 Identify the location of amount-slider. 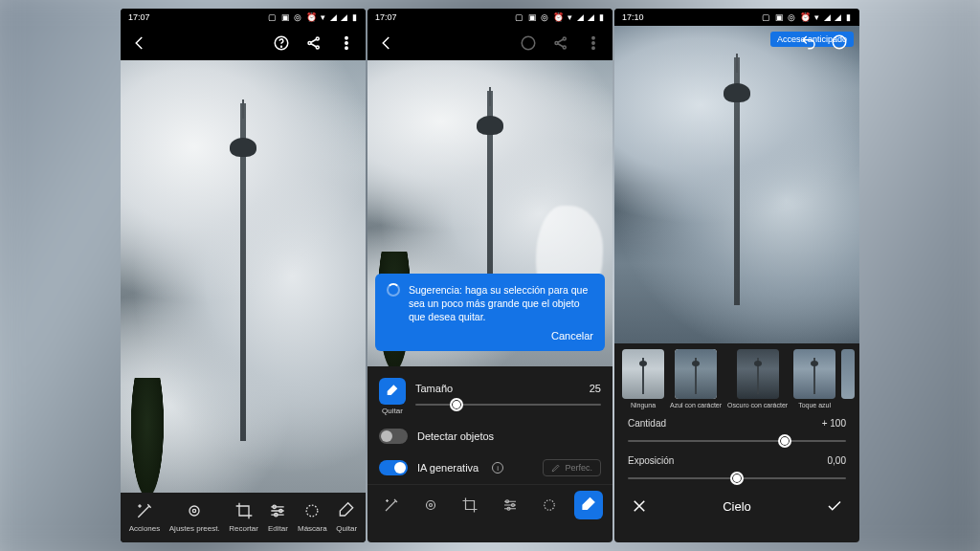
(737, 441).